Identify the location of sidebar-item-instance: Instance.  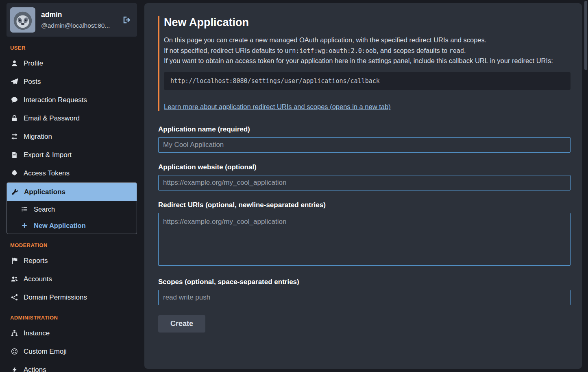
(72, 333).